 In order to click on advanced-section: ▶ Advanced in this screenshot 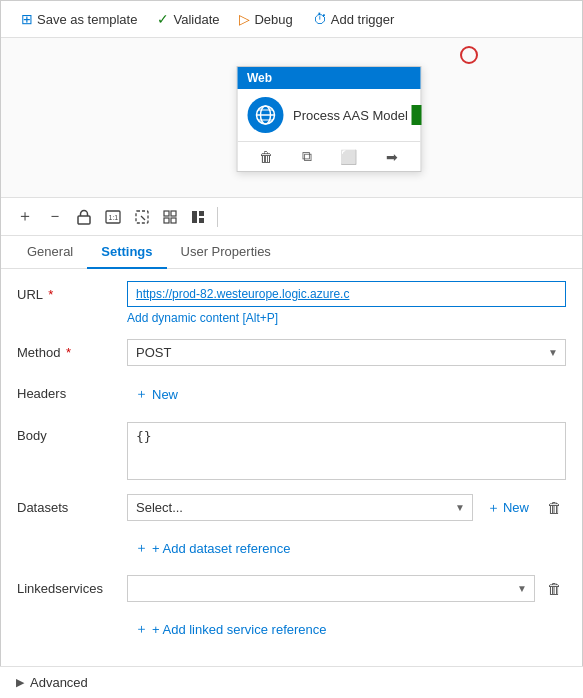, I will do `click(292, 682)`.